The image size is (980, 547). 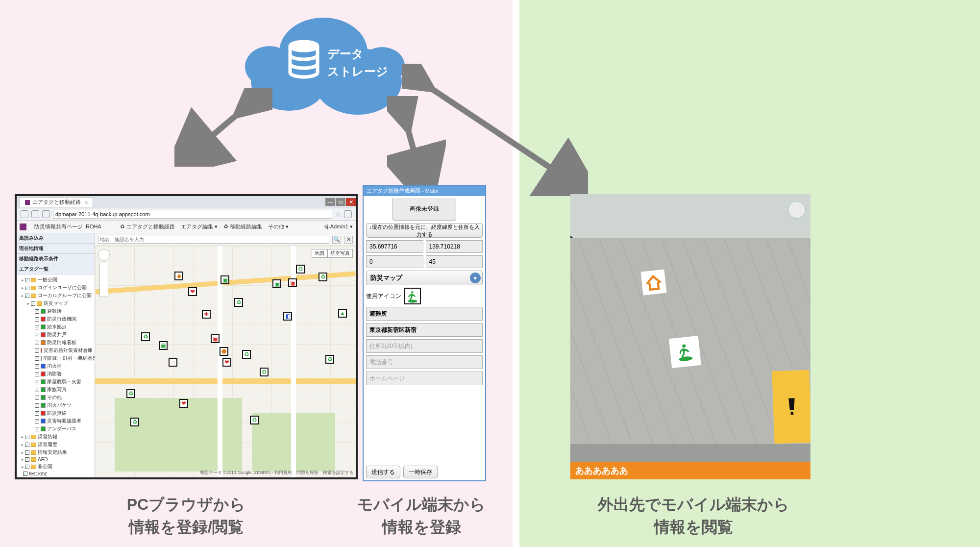 I want to click on image-placeholder: 画像未登録, so click(x=424, y=209).